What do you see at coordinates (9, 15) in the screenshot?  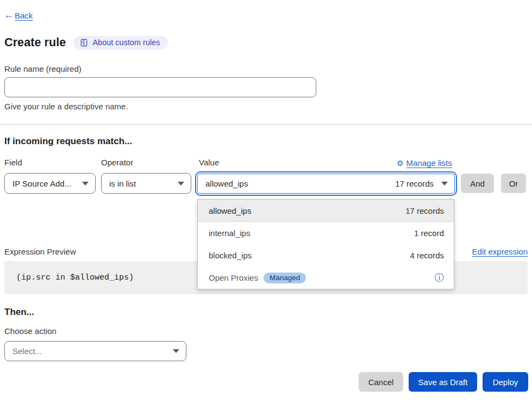 I see `back-arrow-icon: ←` at bounding box center [9, 15].